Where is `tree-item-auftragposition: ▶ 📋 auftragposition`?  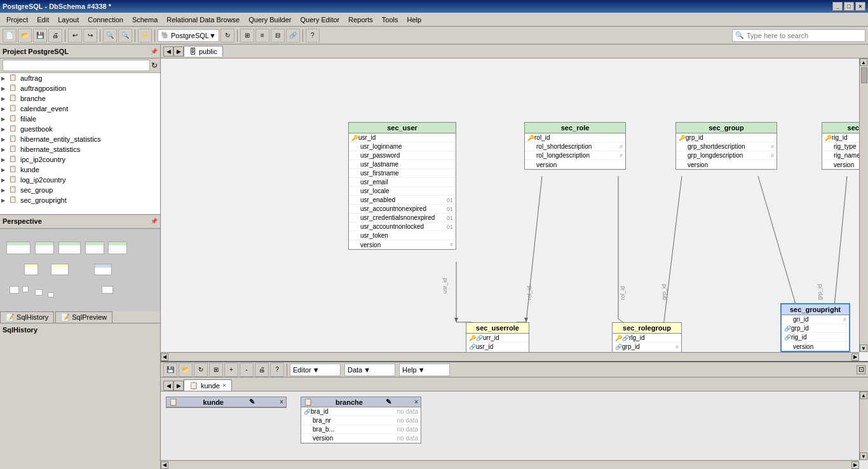 tree-item-auftragposition: ▶ 📋 auftragposition is located at coordinates (80, 88).